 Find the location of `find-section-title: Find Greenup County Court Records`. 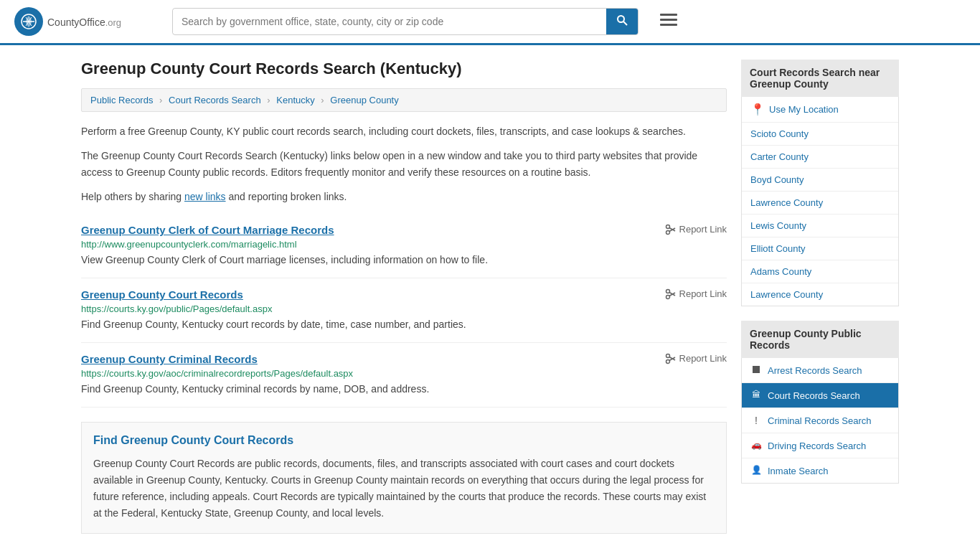

find-section-title: Find Greenup County Court Records is located at coordinates (404, 441).